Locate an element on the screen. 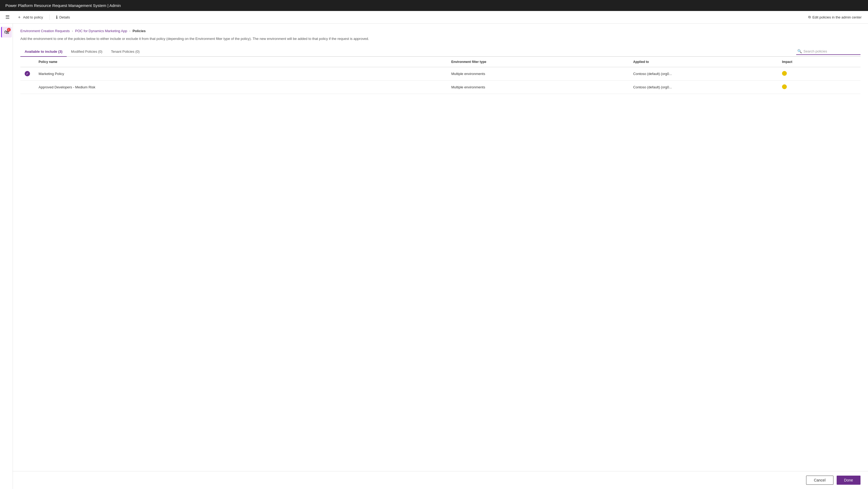  edit-policies-label: Edit policies in the admin center is located at coordinates (837, 17).